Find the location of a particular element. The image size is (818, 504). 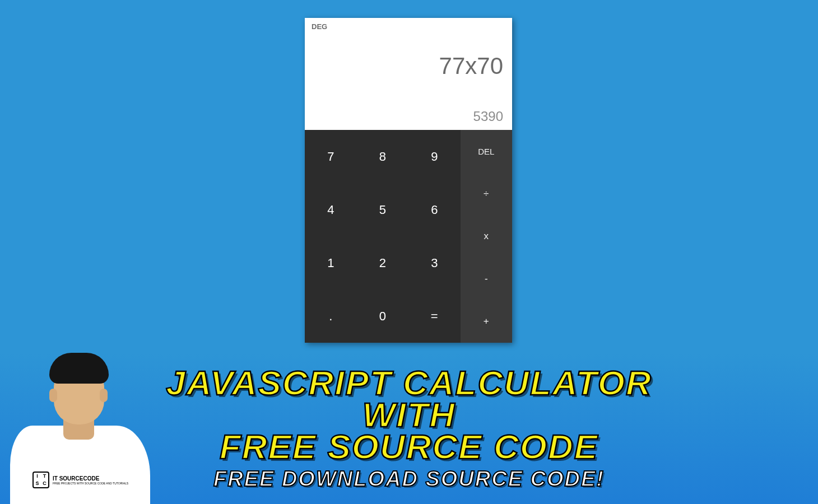

key-decimal: . is located at coordinates (331, 316).